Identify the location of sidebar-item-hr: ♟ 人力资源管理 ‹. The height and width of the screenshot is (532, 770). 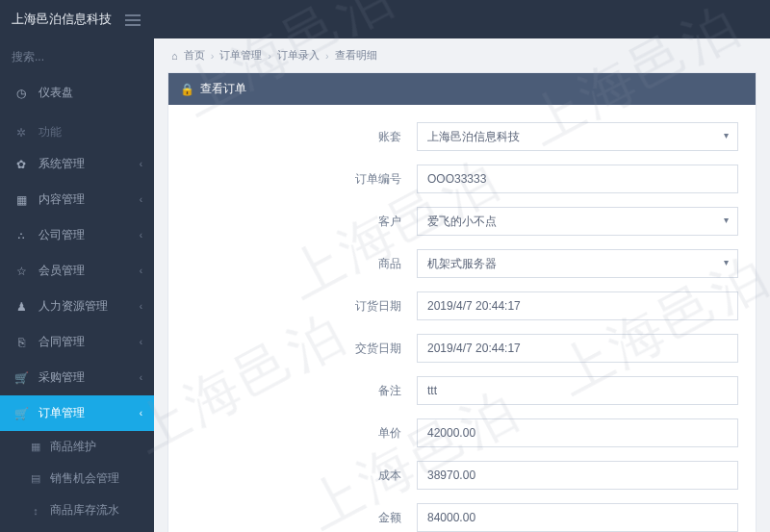
(77, 306).